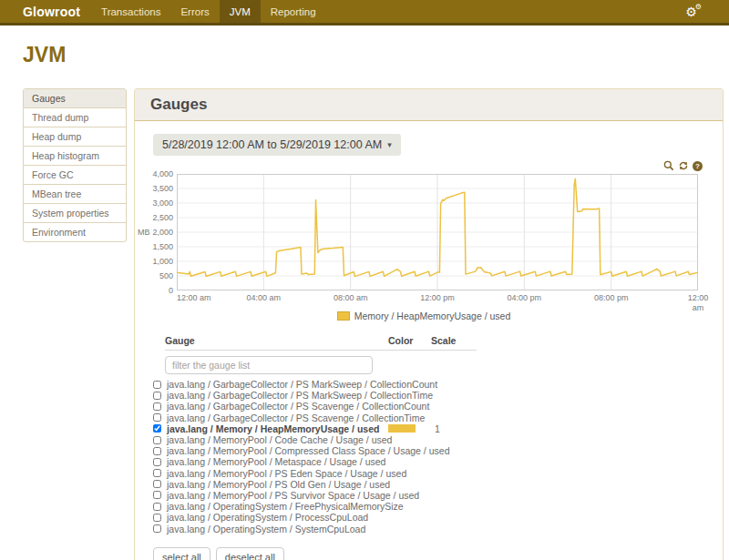 This screenshot has height=560, width=729. I want to click on gauge-label: java.lang / MemoryPool / PS Eden Space /…, so click(286, 473).